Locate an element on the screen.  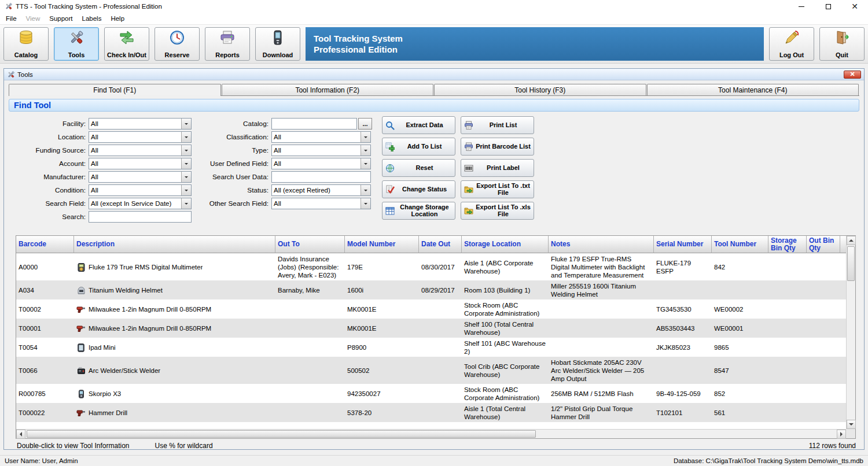
arrow-up-icon is located at coordinates (851, 239).